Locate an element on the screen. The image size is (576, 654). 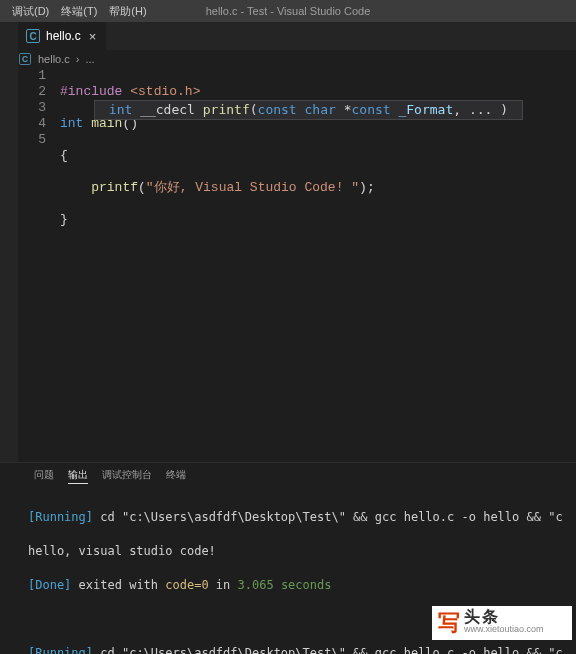
panel-tabs: 问题 输出 调试控制台 终端 is located at coordinates (288, 476).